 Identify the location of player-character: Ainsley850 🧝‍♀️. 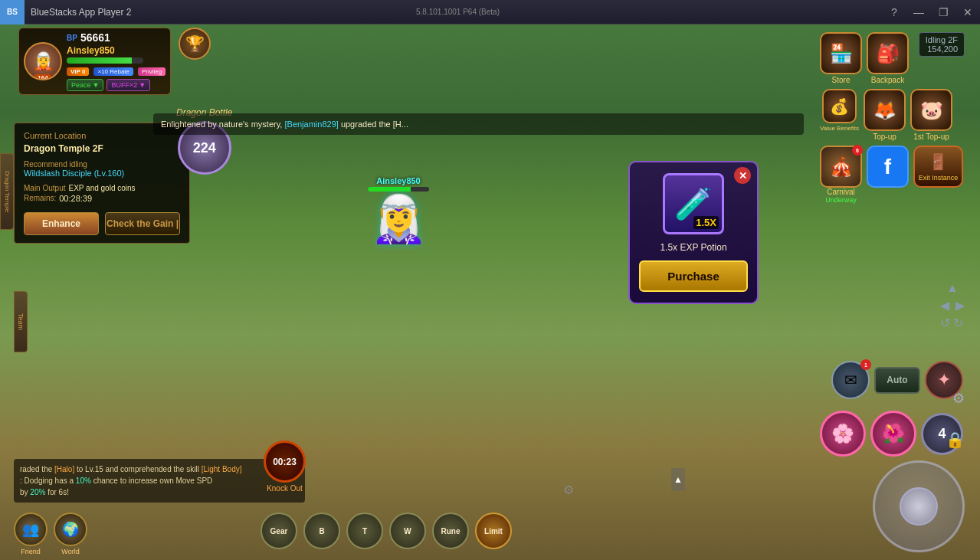
(398, 211).